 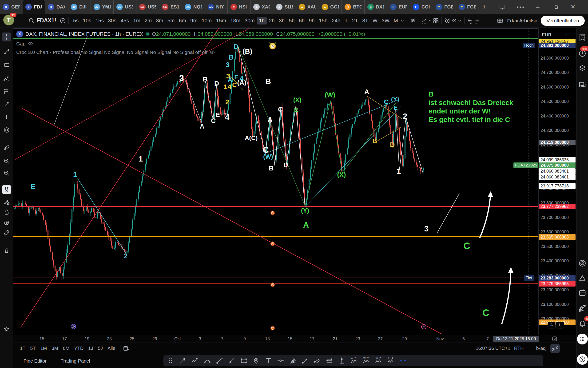 What do you see at coordinates (346, 21) in the screenshot?
I see `timeframe-T: T` at bounding box center [346, 21].